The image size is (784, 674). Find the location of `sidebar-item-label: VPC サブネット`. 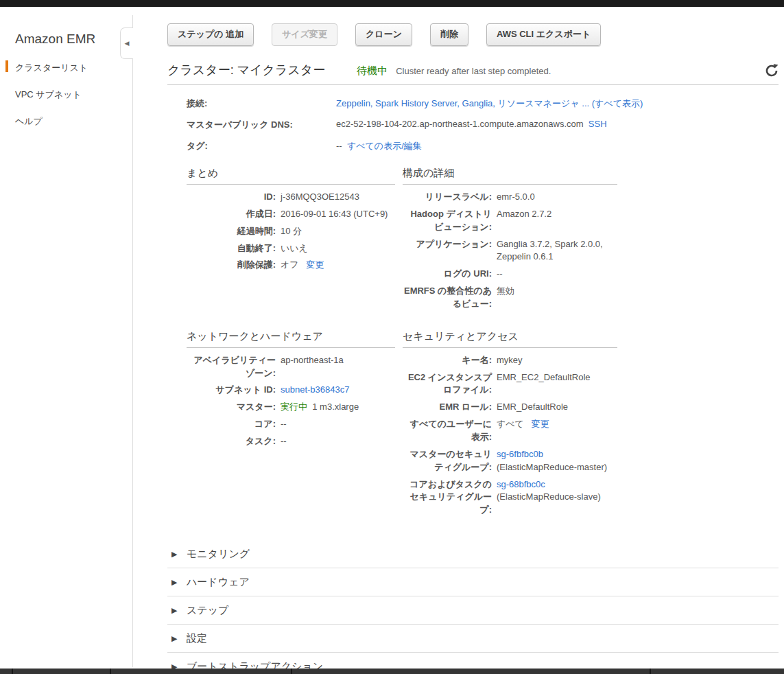

sidebar-item-label: VPC サブネット is located at coordinates (48, 95).